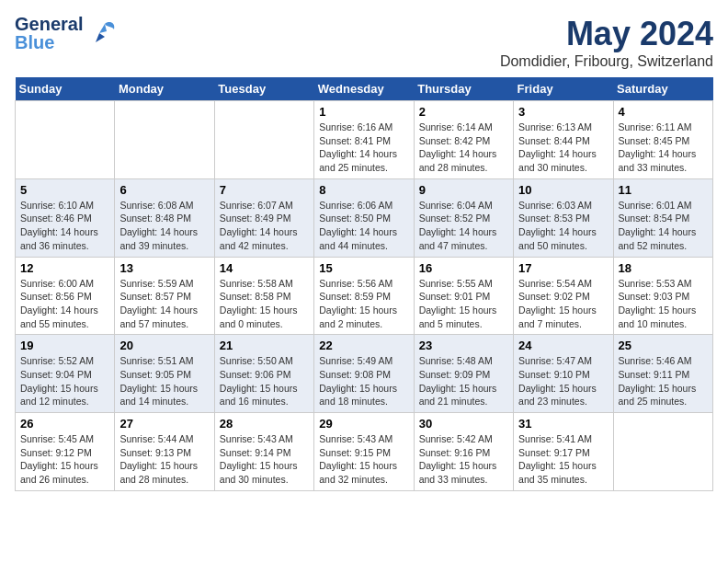  Describe the element at coordinates (663, 296) in the screenshot. I see `calendar-cell: 18Sunrise: 5:53 AMSunset: 9:03 PMDayligh…` at that location.